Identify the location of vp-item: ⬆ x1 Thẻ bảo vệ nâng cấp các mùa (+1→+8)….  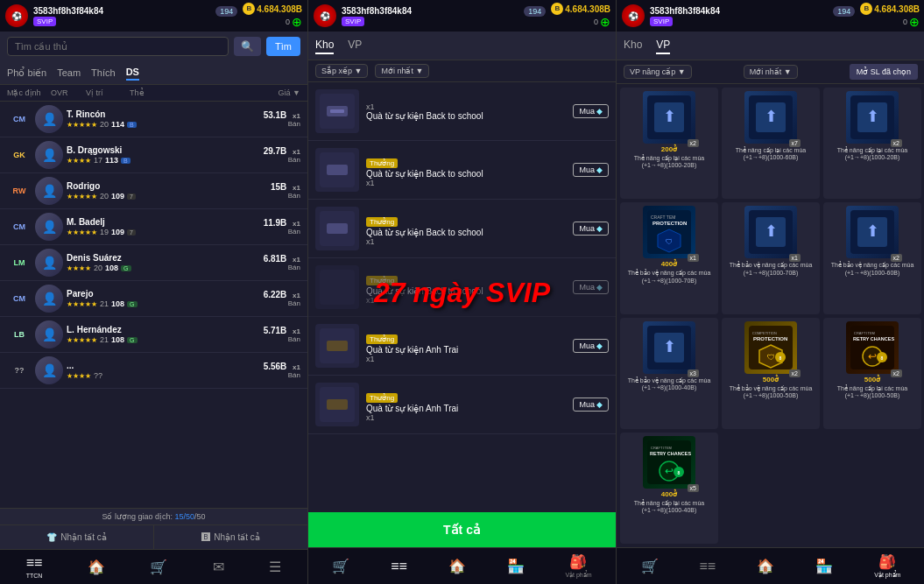
(771, 257).